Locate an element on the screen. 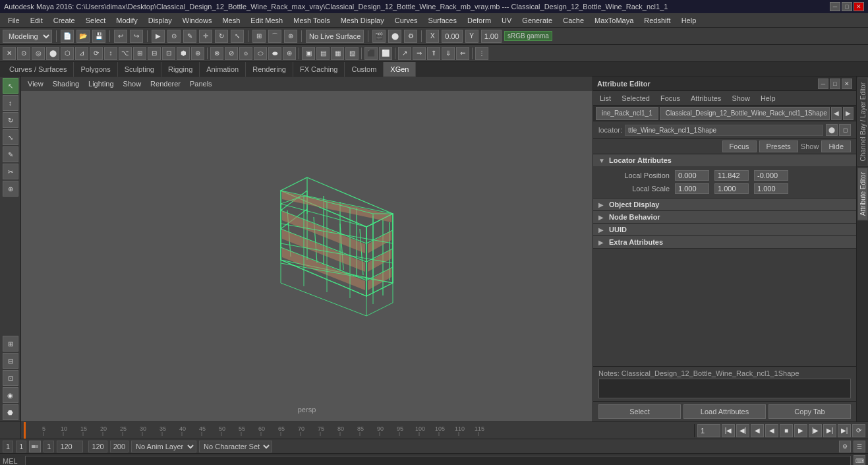  tool-snap: ⊞ is located at coordinates (11, 344).